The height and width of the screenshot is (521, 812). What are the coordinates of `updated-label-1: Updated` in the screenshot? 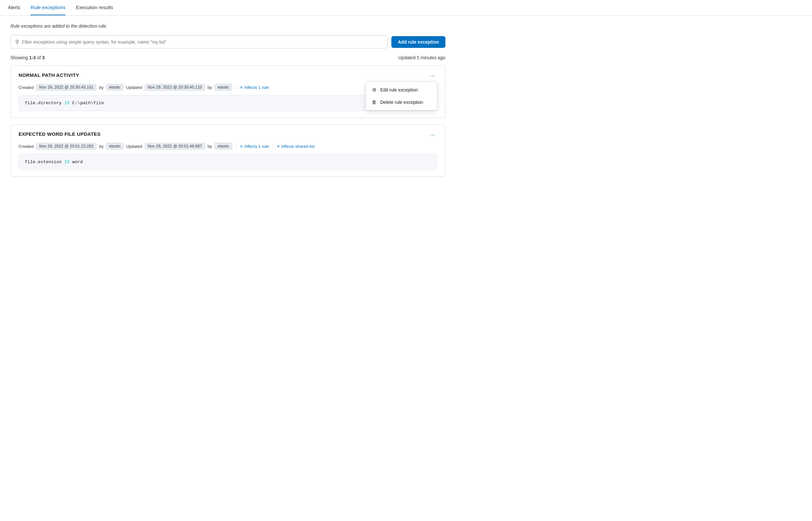 It's located at (134, 87).